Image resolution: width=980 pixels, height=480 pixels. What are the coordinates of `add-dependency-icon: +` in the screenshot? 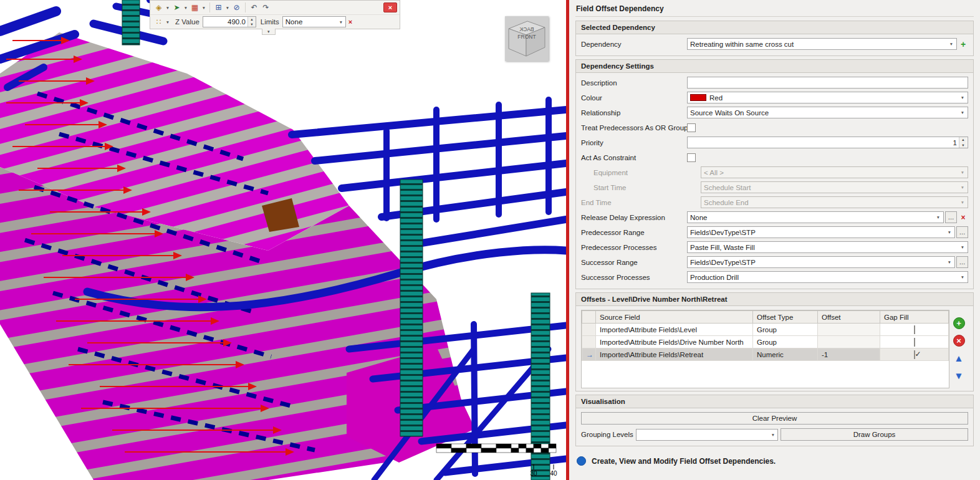 It's located at (963, 44).